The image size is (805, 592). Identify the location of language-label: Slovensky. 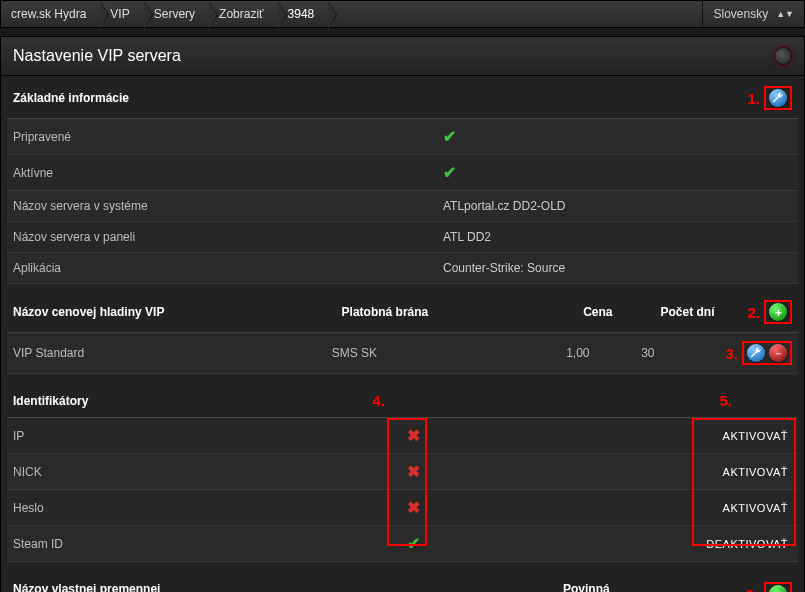
(740, 14).